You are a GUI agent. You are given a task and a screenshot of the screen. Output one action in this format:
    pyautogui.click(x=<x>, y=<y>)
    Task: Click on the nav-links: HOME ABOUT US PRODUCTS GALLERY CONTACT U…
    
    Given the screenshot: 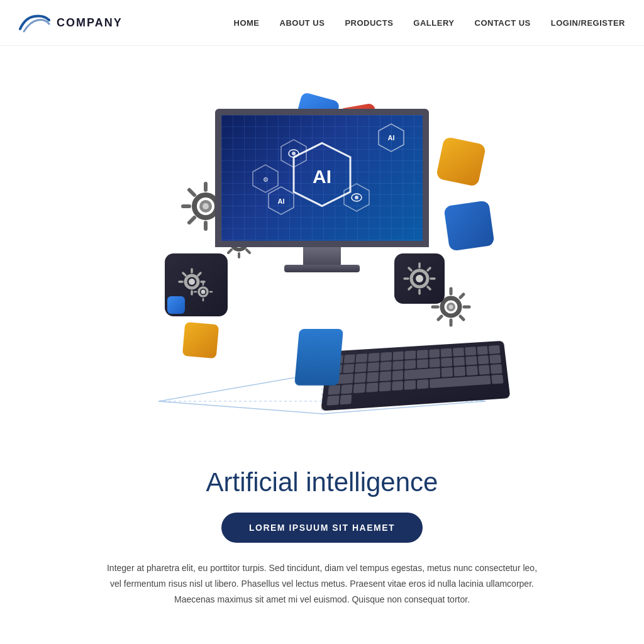 What is the action you would take?
    pyautogui.click(x=430, y=23)
    